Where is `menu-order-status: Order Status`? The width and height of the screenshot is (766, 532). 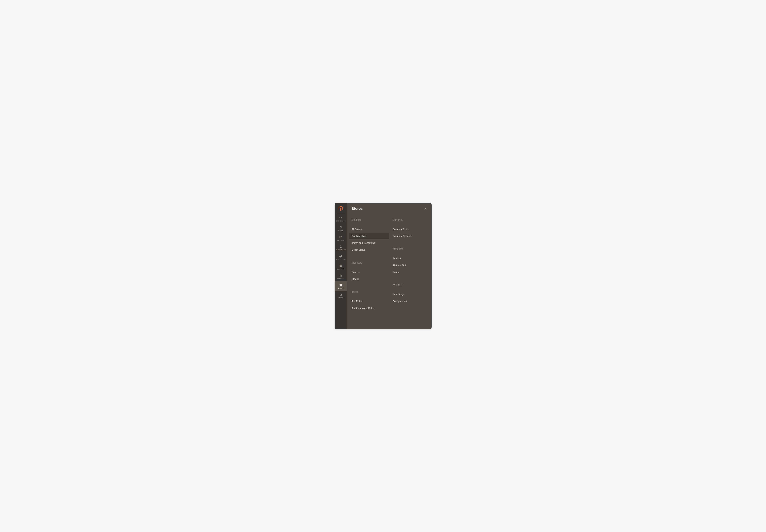 menu-order-status: Order Status is located at coordinates (369, 250).